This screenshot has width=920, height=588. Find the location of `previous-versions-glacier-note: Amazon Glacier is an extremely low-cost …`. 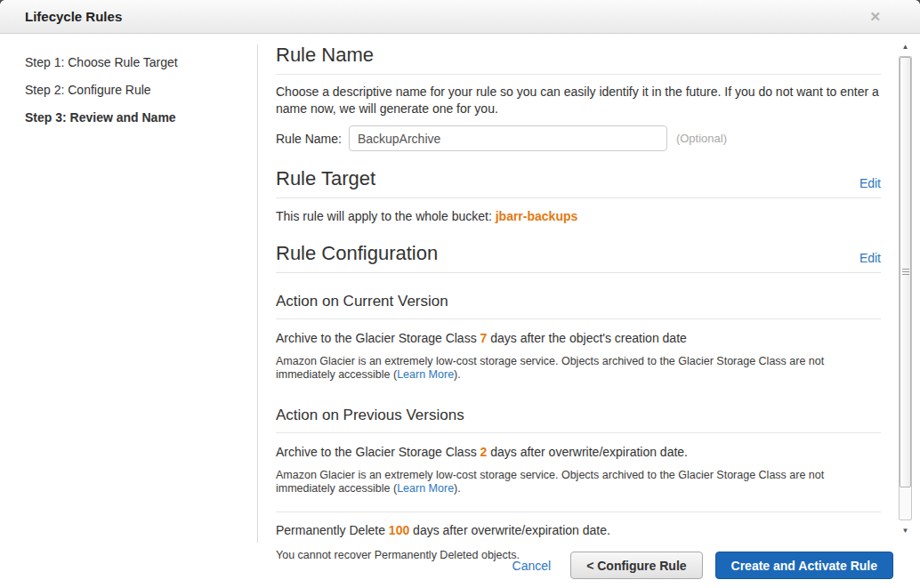

previous-versions-glacier-note: Amazon Glacier is an extremely low-cost … is located at coordinates (555, 482).